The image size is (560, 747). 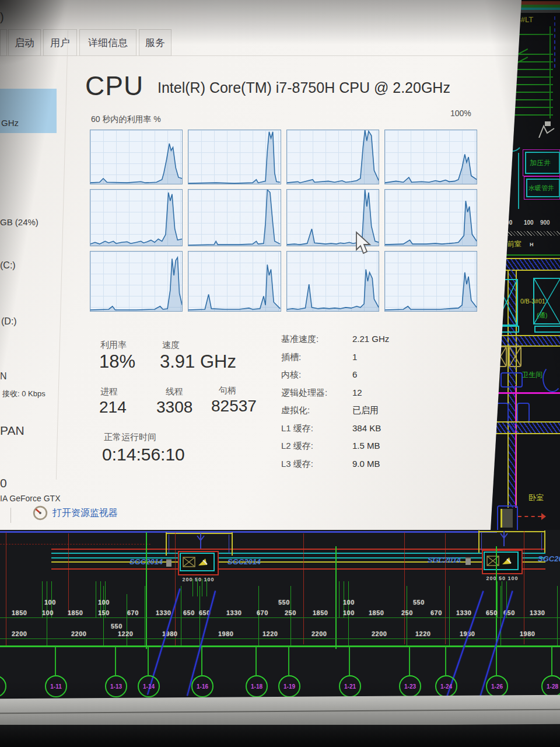 I want to click on bedroom-label: 卧室, so click(x=536, y=498).